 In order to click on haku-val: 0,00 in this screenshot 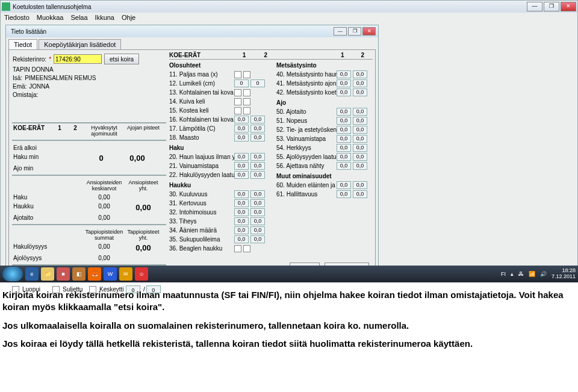, I will do `click(104, 198)`.